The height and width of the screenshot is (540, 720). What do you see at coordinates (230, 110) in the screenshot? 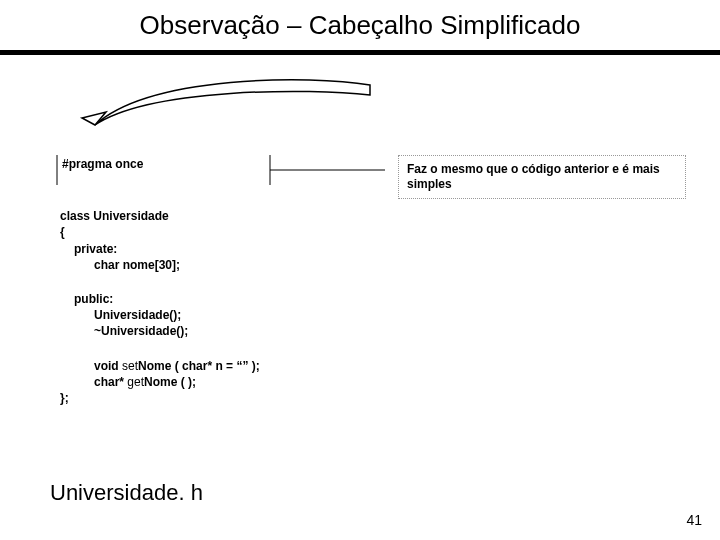
I see `curved-arrow` at bounding box center [230, 110].